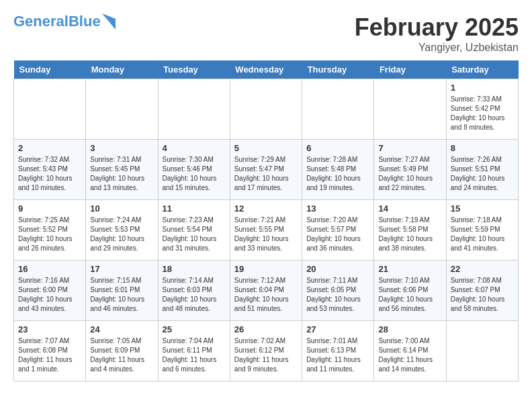 This screenshot has width=532, height=411. Describe the element at coordinates (50, 70) in the screenshot. I see `header-sunday: Sunday` at that location.